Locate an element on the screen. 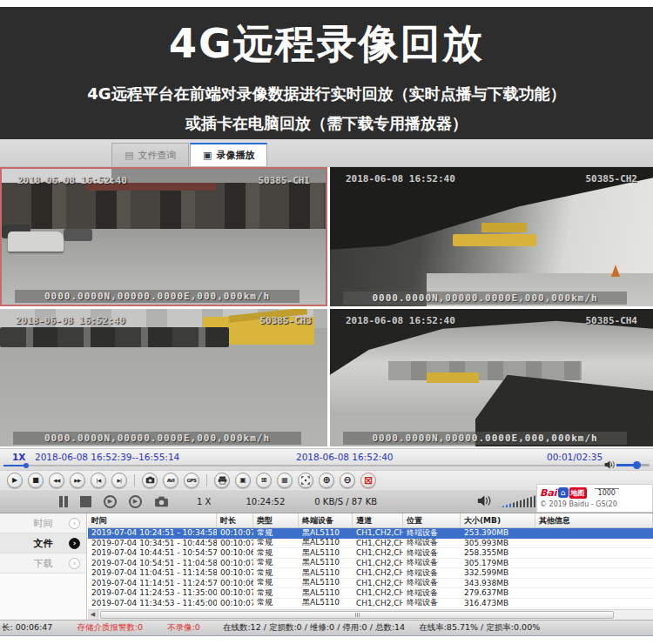 This screenshot has width=653, height=644. video-channel-2: 2018-06-08 16:52:40 50385-CH2 0000.0000N… is located at coordinates (491, 237).